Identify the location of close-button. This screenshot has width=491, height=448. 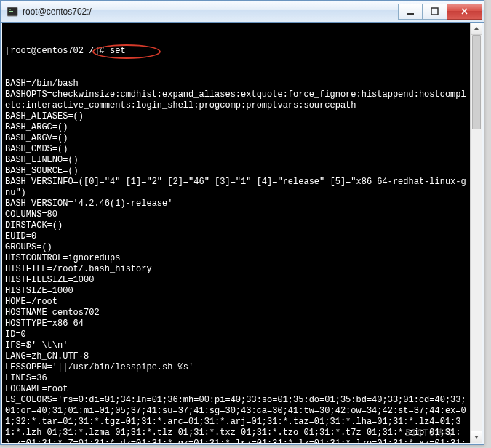
(465, 12).